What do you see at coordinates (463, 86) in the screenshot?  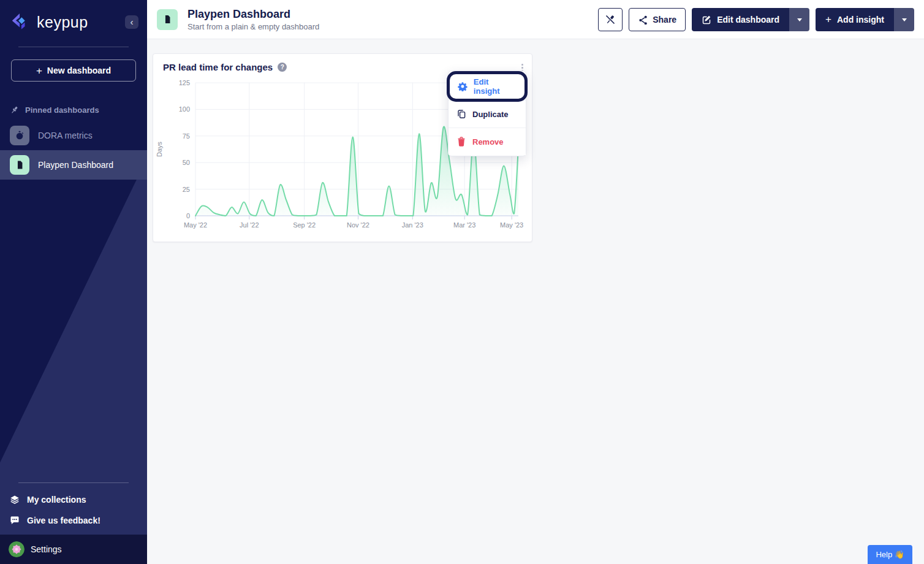 I see `gear-icon` at bounding box center [463, 86].